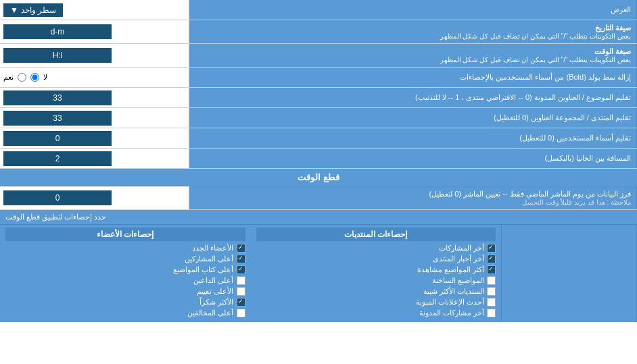  Describe the element at coordinates (318, 138) in the screenshot. I see `row-trim-users: تقليم أسماء المستخدمين (0 للتعطيل)` at that location.